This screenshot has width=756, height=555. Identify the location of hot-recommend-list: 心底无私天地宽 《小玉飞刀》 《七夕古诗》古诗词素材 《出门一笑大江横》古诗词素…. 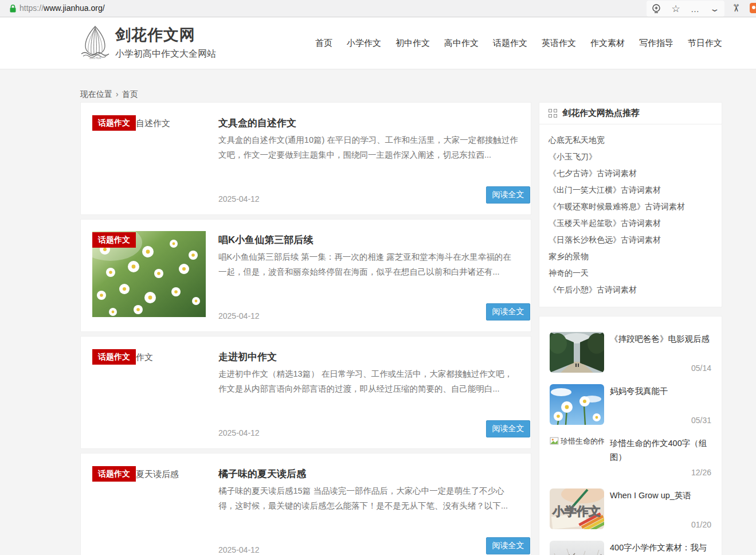
(630, 216).